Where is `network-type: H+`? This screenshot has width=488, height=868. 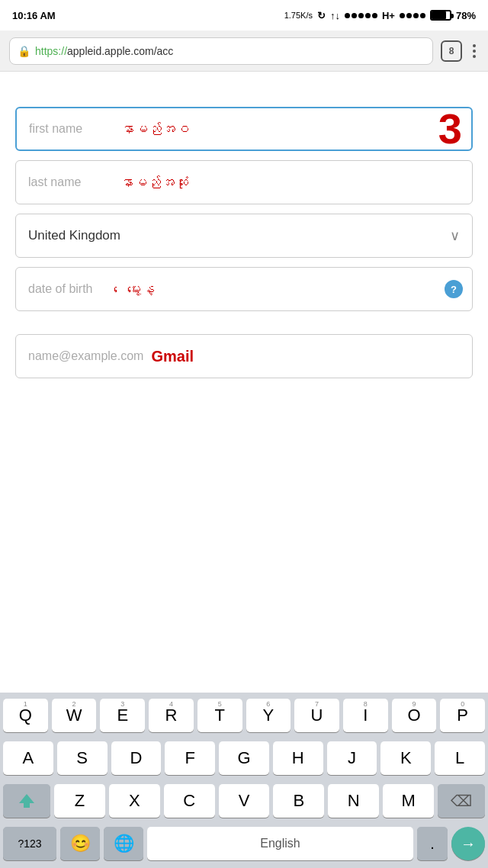
network-type: H+ is located at coordinates (389, 15).